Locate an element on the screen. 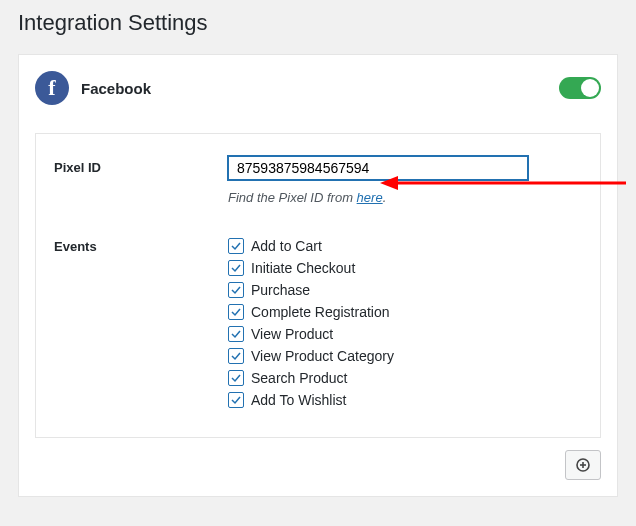  enable-toggle is located at coordinates (580, 88).